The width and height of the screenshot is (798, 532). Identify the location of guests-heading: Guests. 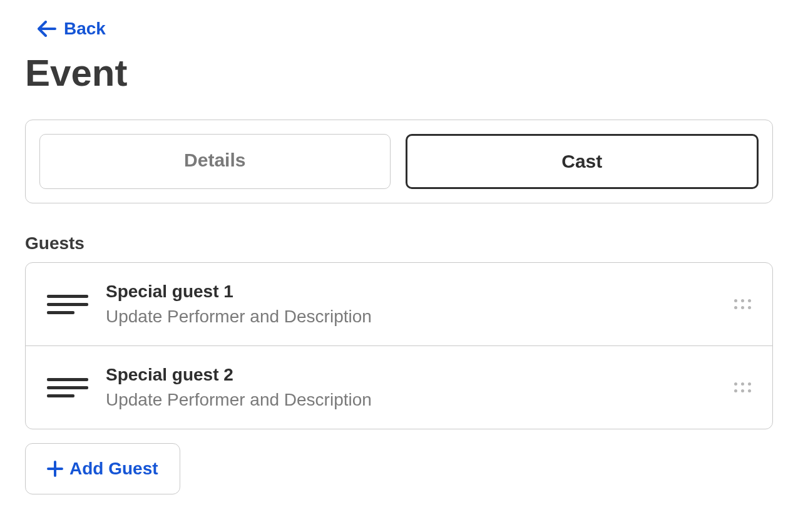
(399, 243).